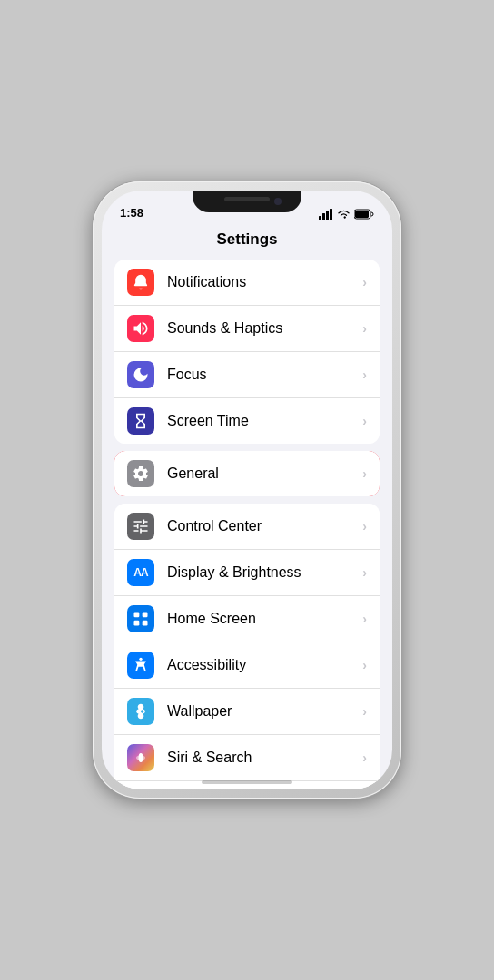 The image size is (494, 980). Describe the element at coordinates (141, 526) in the screenshot. I see `controlcenter-icon-wrap` at that location.